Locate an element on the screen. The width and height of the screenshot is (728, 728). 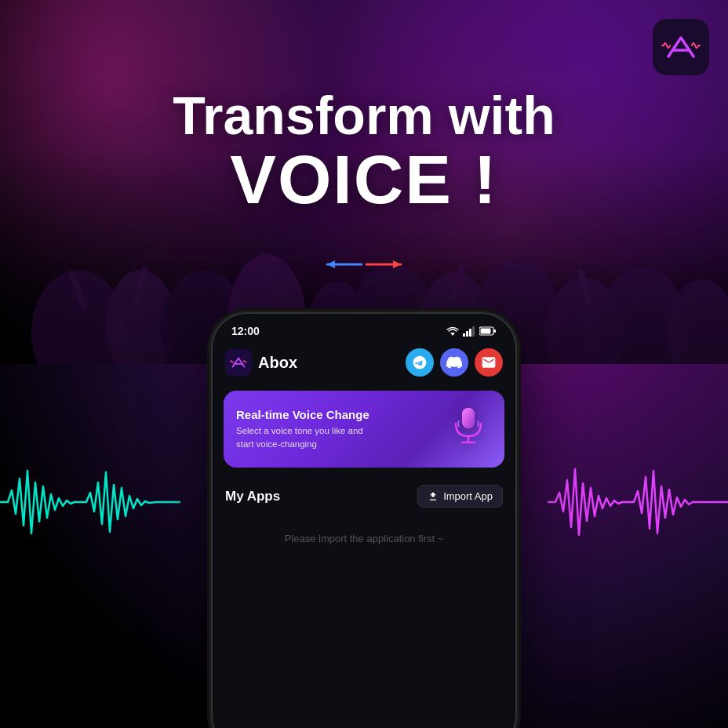
my-apps-section: My Apps Import App Please import the app… is located at coordinates (364, 520).